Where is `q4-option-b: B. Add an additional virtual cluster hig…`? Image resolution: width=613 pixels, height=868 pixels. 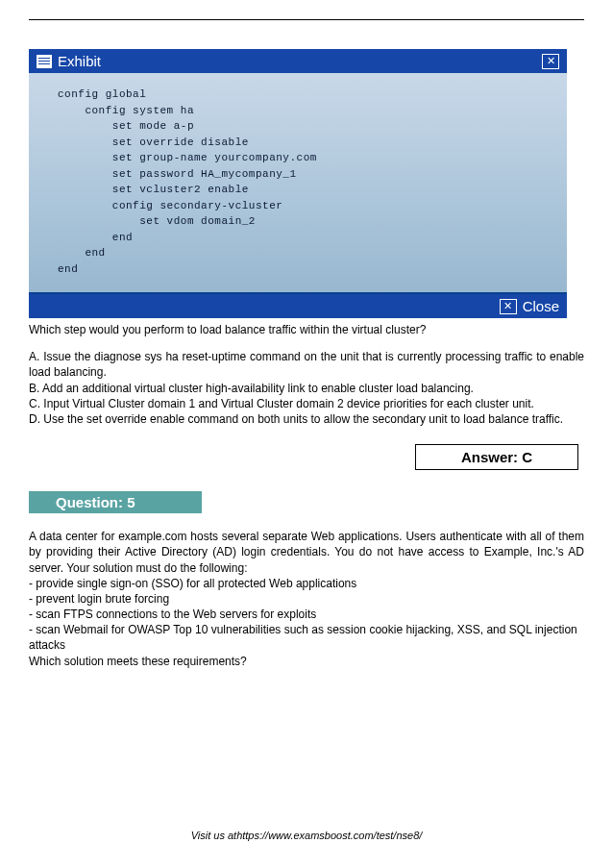
q4-option-b: B. Add an additional virtual cluster hig… is located at coordinates (306, 388).